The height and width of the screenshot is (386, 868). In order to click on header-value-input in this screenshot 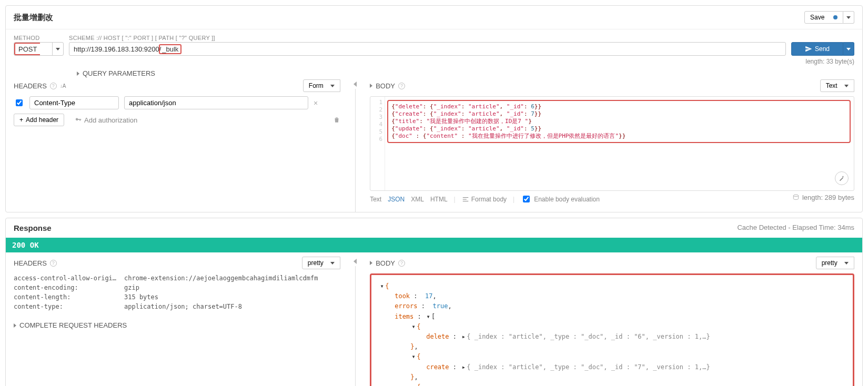, I will do `click(216, 103)`.